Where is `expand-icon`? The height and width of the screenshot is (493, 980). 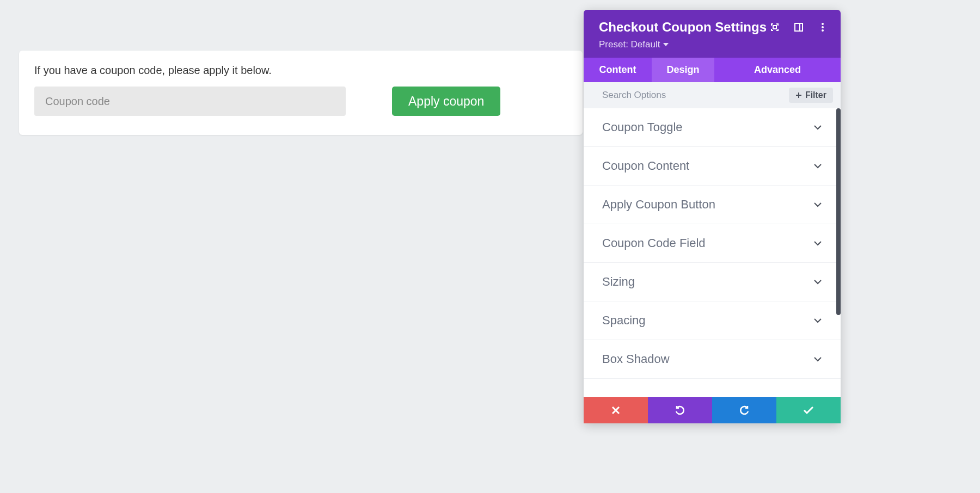 expand-icon is located at coordinates (775, 27).